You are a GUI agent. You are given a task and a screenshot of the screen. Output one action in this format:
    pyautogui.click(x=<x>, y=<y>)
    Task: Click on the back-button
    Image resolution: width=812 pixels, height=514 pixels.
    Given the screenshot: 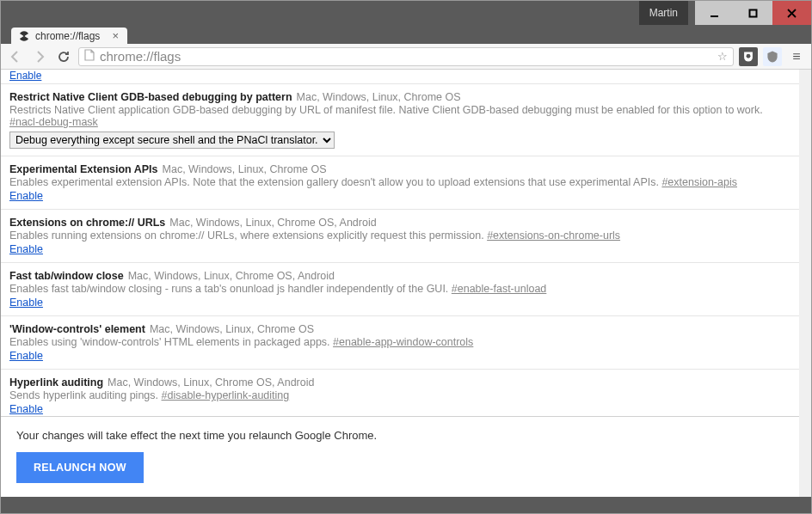 What is the action you would take?
    pyautogui.click(x=15, y=57)
    